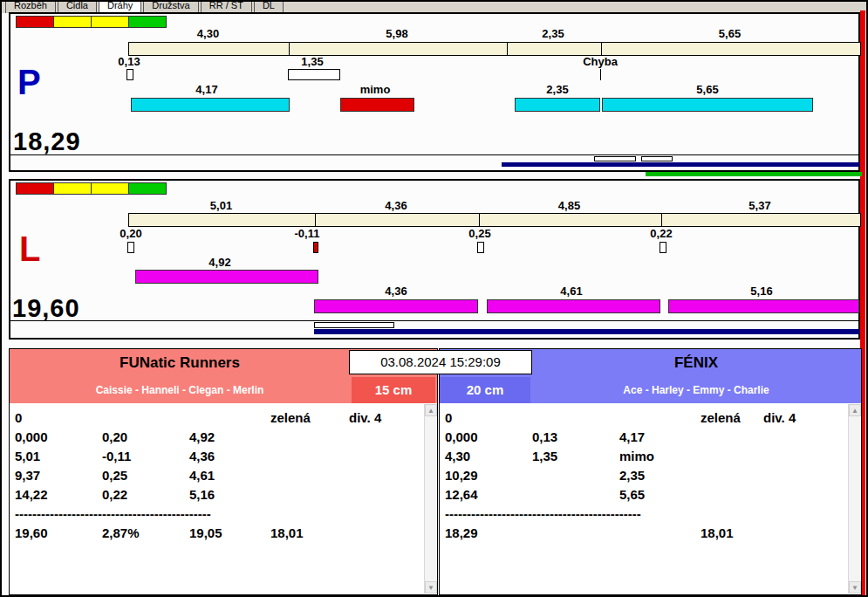 The image size is (868, 597). Describe the element at coordinates (230, 457) in the screenshot. I see `table-cell: 4,36` at that location.